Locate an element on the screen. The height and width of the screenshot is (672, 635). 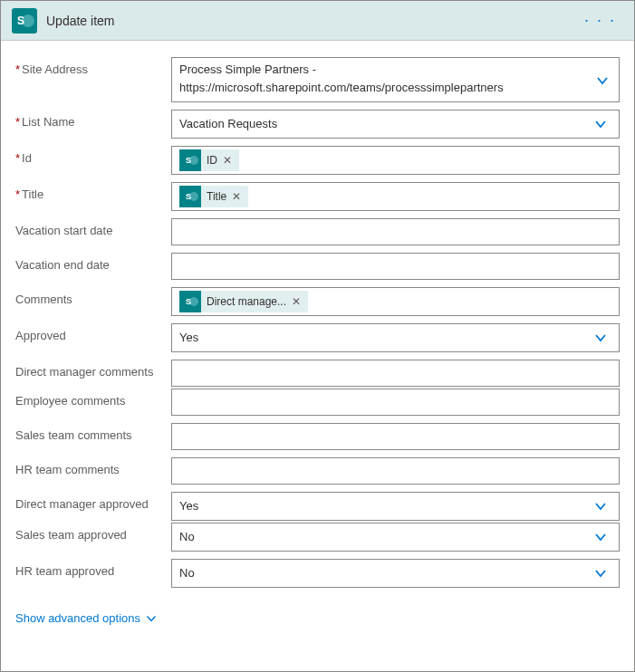
approved-dropdown: Yes is located at coordinates (395, 338).